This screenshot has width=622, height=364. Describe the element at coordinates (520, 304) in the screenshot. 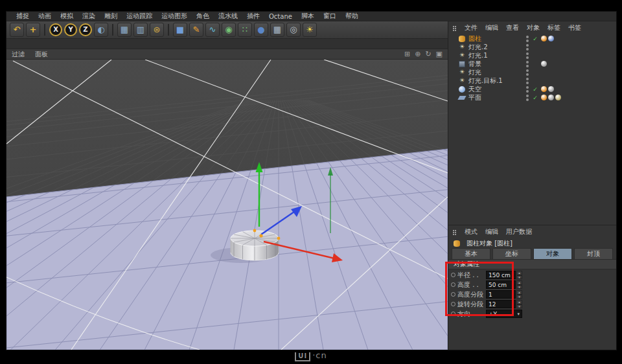

I see `rotation-segments-stepper: ▴▾` at that location.